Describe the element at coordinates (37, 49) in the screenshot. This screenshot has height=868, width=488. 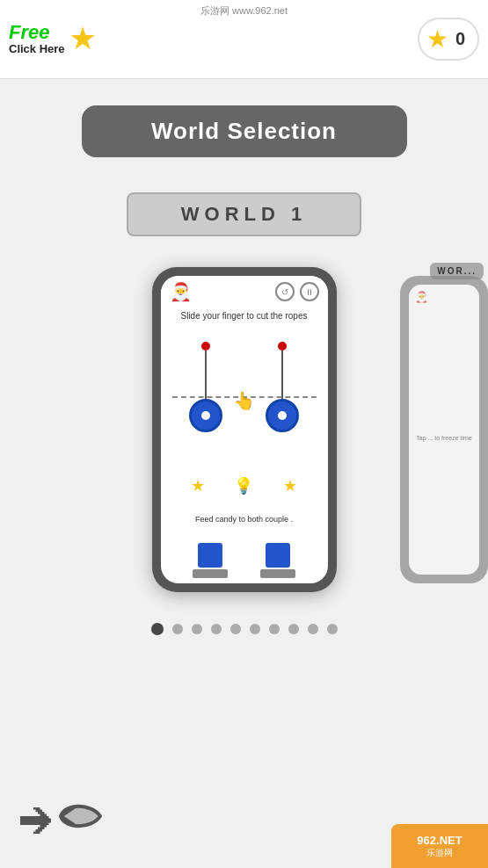
I see `click-here-label: Click Here` at that location.